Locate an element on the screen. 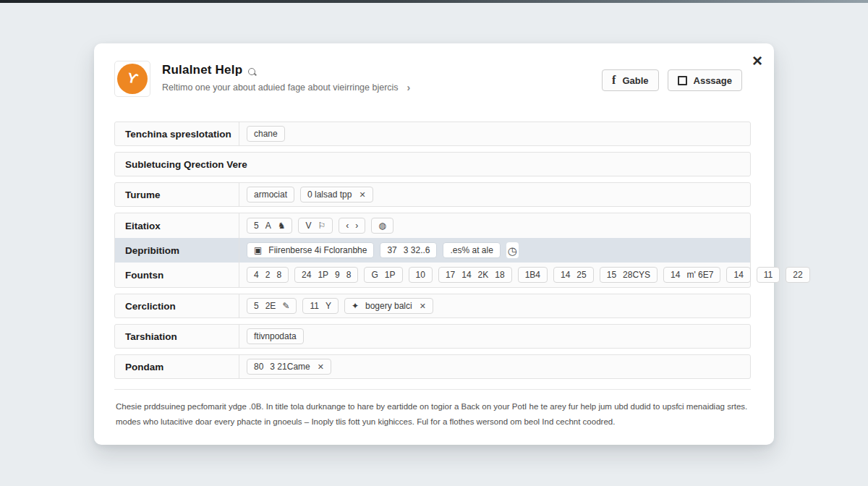  chip-item: ▣ is located at coordinates (258, 250).